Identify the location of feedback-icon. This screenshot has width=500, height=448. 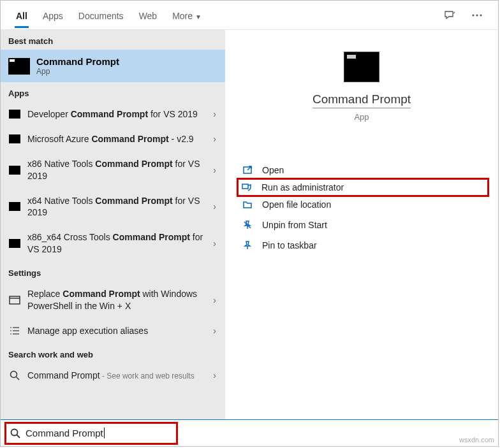
(450, 15).